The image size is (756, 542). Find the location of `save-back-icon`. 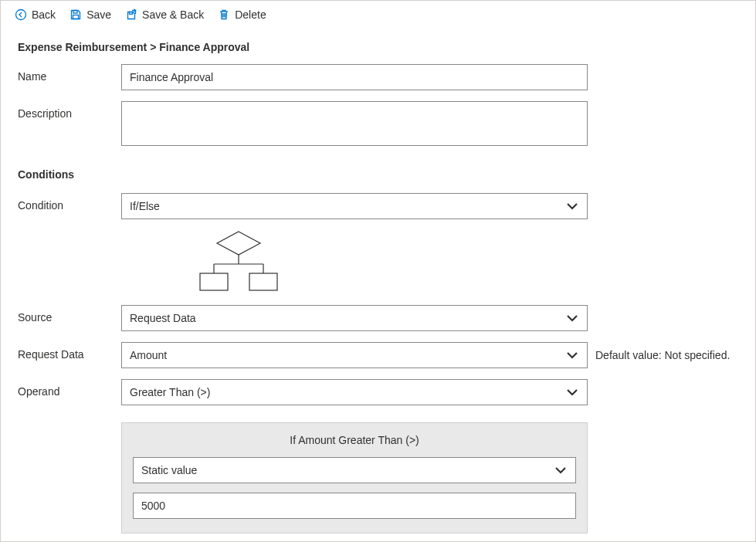

save-back-icon is located at coordinates (131, 15).